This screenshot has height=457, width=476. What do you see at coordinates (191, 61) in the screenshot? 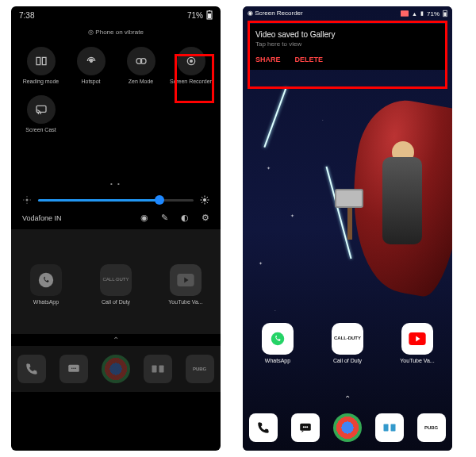
I see `record-icon` at bounding box center [191, 61].